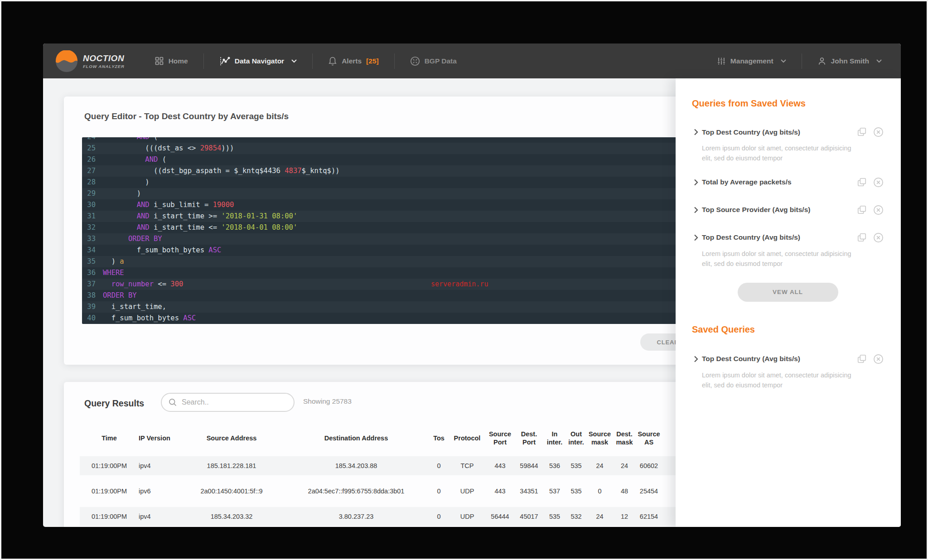 This screenshot has height=560, width=928. What do you see at coordinates (92, 239) in the screenshot?
I see `line-number: 33` at bounding box center [92, 239].